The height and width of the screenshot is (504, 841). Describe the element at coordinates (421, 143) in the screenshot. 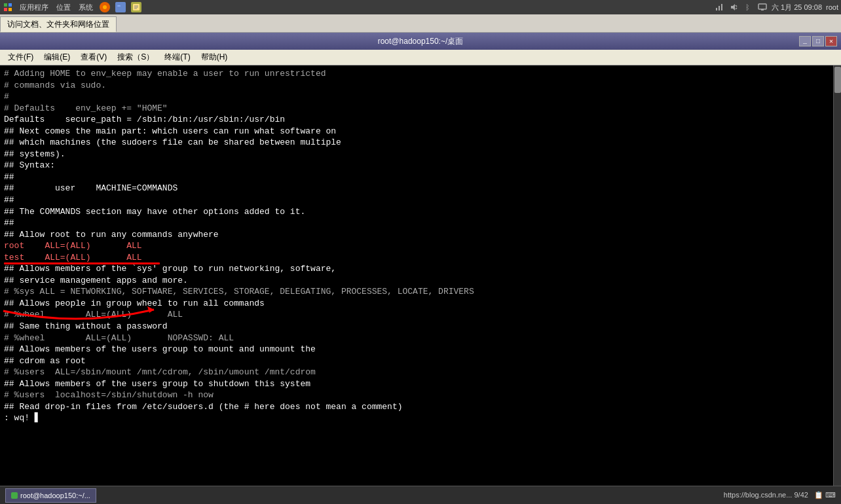

I see `line-8: ## which machines (the sudoers file can …` at that location.